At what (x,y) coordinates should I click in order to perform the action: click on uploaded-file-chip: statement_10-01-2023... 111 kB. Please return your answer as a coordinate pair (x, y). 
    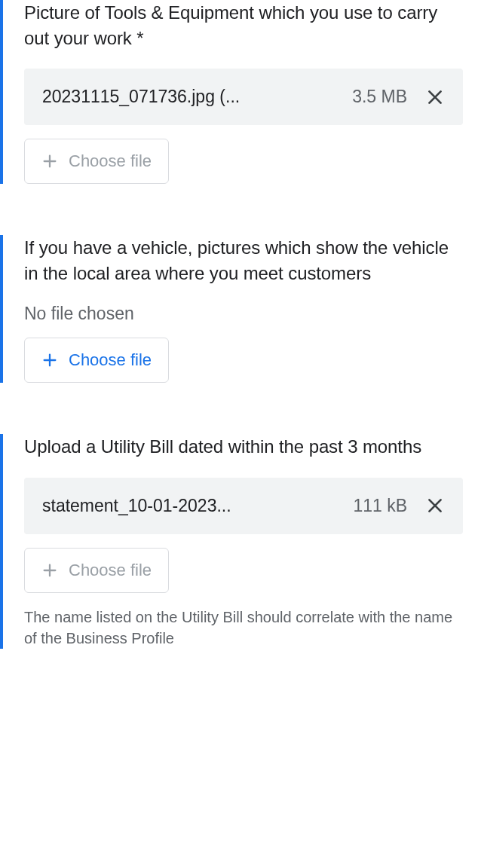
    Looking at the image, I should click on (244, 506).